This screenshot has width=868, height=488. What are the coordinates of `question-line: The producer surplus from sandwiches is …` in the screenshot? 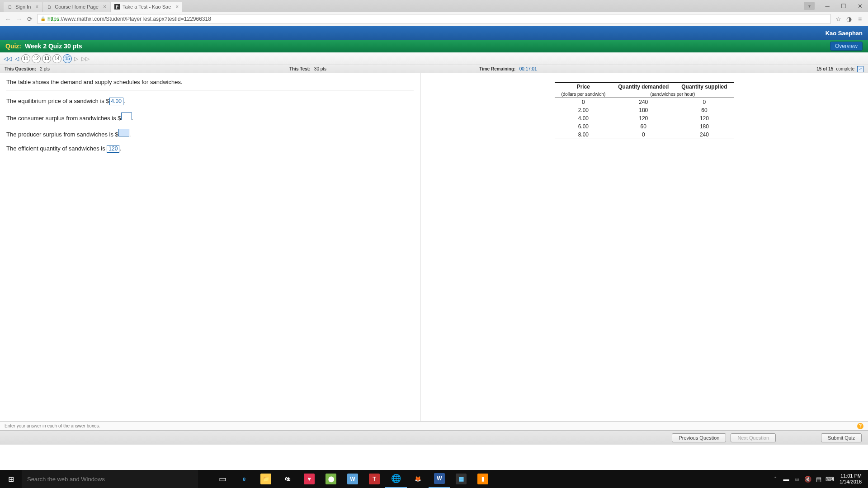 It's located at (210, 133).